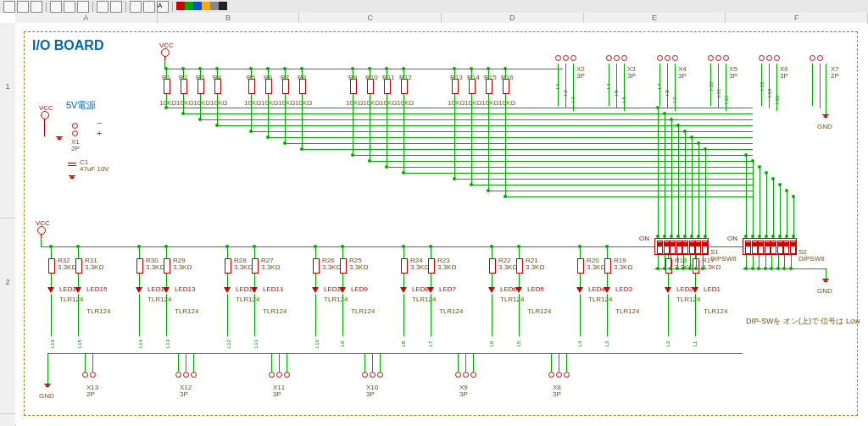 This screenshot has height=426, width=868. What do you see at coordinates (36, 7) in the screenshot?
I see `tool-save-icon` at bounding box center [36, 7].